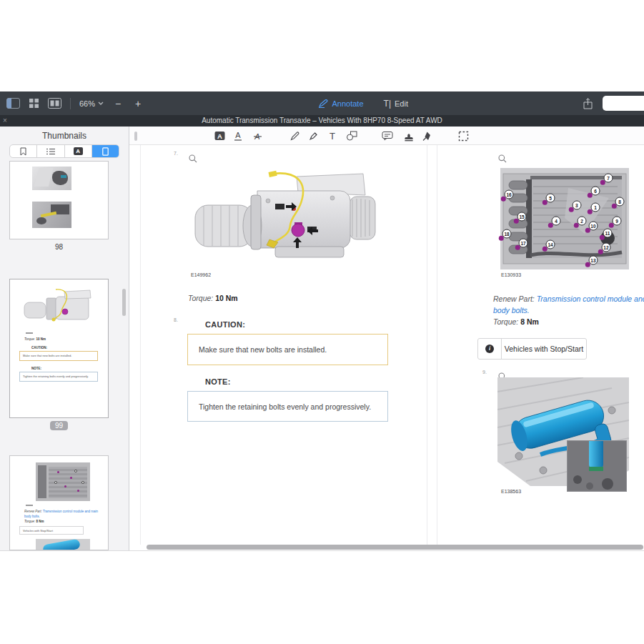 This screenshot has width=644, height=644. Describe the element at coordinates (396, 104) in the screenshot. I see `edit-tab: T| Edit` at that location.